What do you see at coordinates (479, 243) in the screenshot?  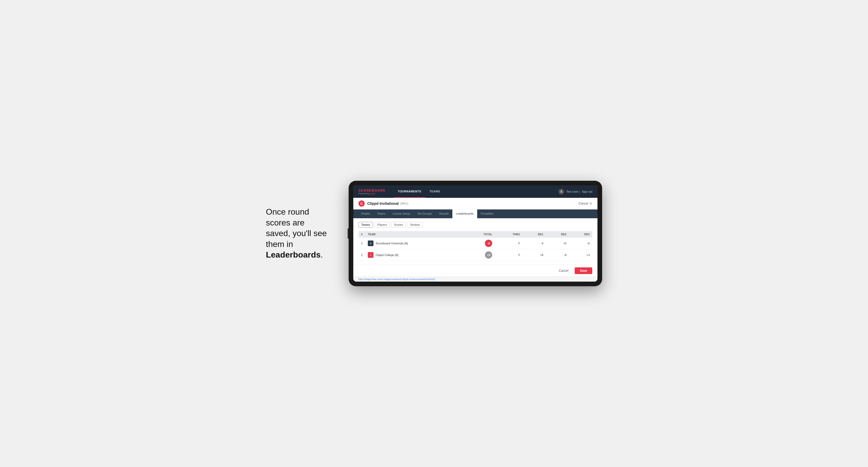 I see `total-cell-1: -5` at bounding box center [479, 243].